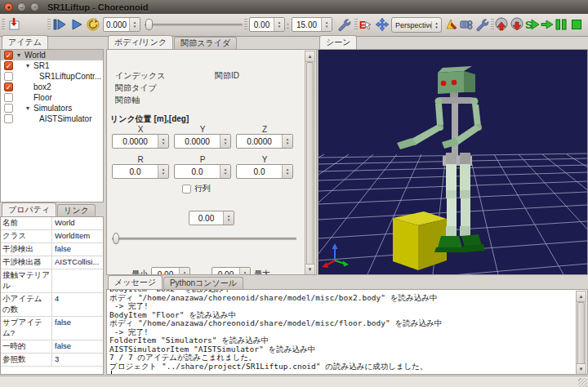 The image size is (588, 387). I want to click on max-spinner: ▴▾, so click(245, 271).